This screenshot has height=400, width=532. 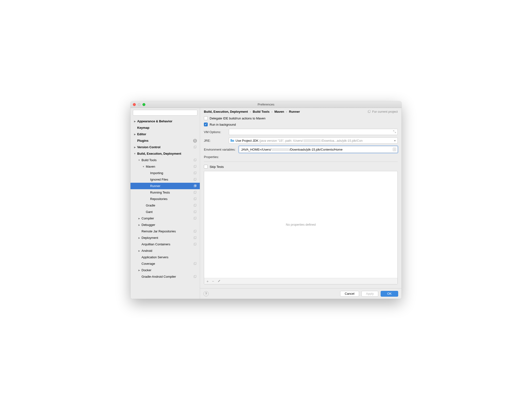 What do you see at coordinates (206, 124) in the screenshot?
I see `checkbox-checked-icon` at bounding box center [206, 124].